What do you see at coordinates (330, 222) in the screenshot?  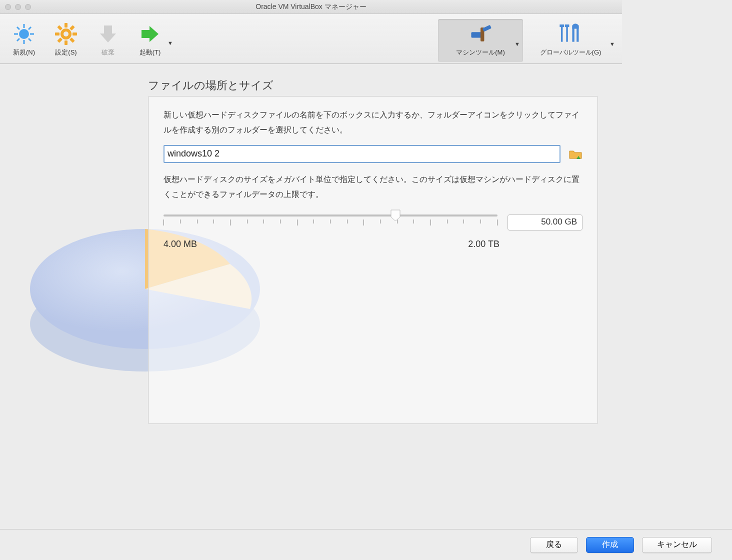 I see `disk-size-slider` at bounding box center [330, 222].